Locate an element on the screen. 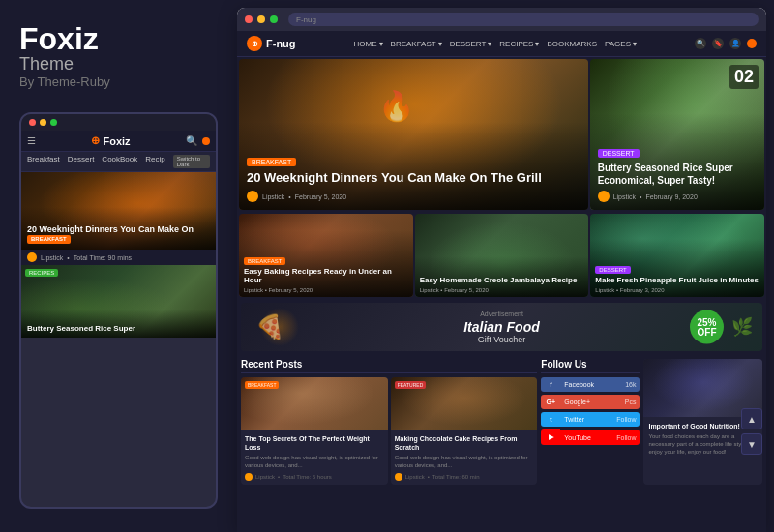 This screenshot has height=532, width=774. social-facebook: f Facebook 16k is located at coordinates (590, 385).